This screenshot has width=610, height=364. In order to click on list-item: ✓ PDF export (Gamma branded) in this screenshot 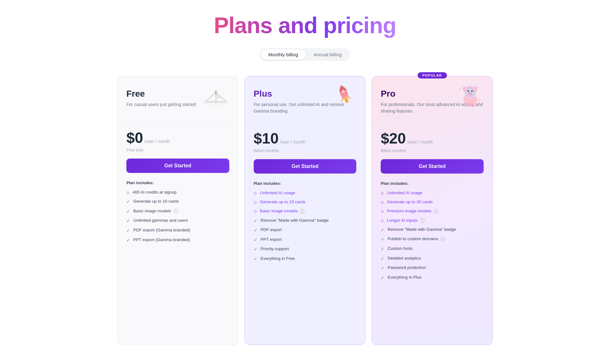, I will do `click(178, 231)`.